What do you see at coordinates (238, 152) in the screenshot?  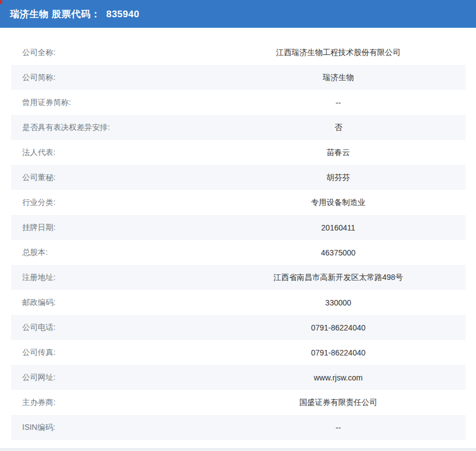 I see `info-row-legal-representative: 法人代表: 苗春云` at bounding box center [238, 152].